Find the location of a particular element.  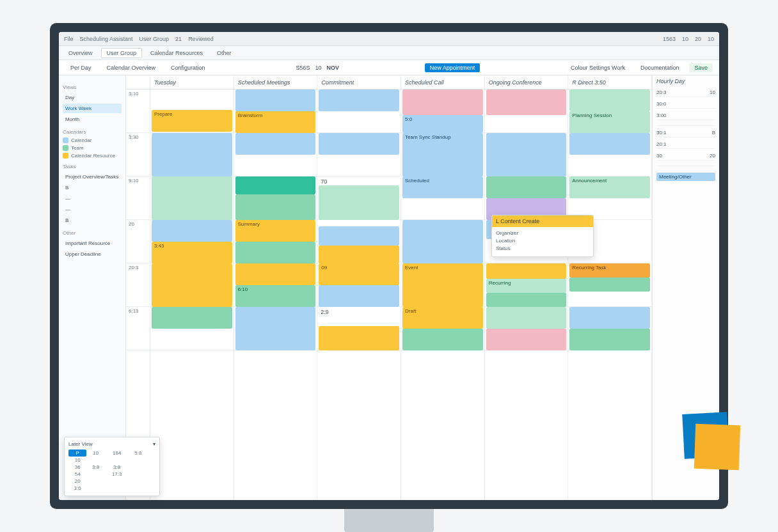

calendar-event: 3:43 is located at coordinates (192, 253).